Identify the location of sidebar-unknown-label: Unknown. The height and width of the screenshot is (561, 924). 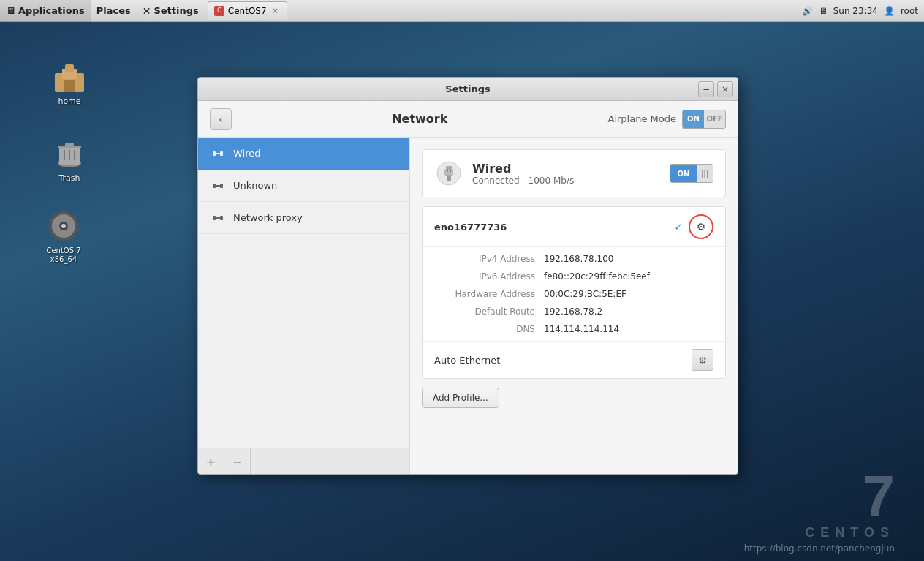
(255, 186).